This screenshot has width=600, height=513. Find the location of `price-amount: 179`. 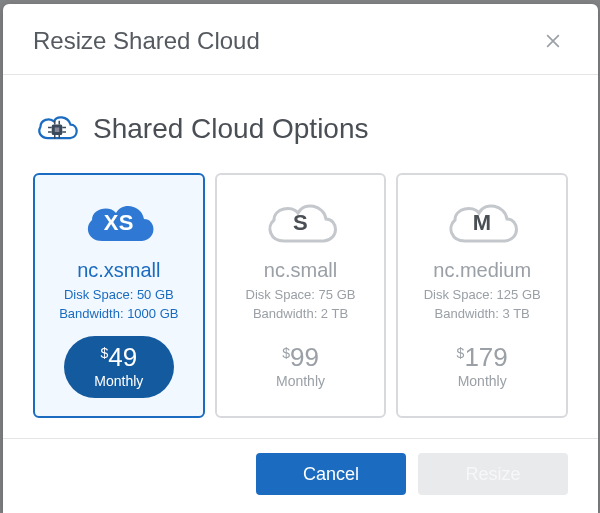

price-amount: 179 is located at coordinates (486, 357).